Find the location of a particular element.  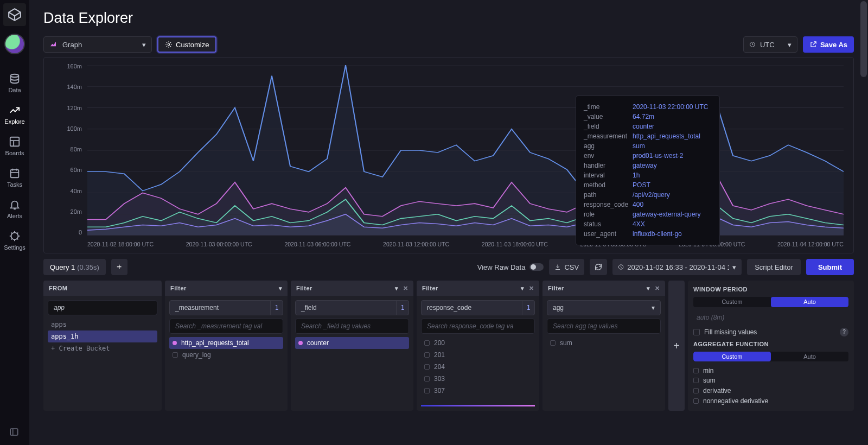

nav-settings: Settings is located at coordinates (15, 240).